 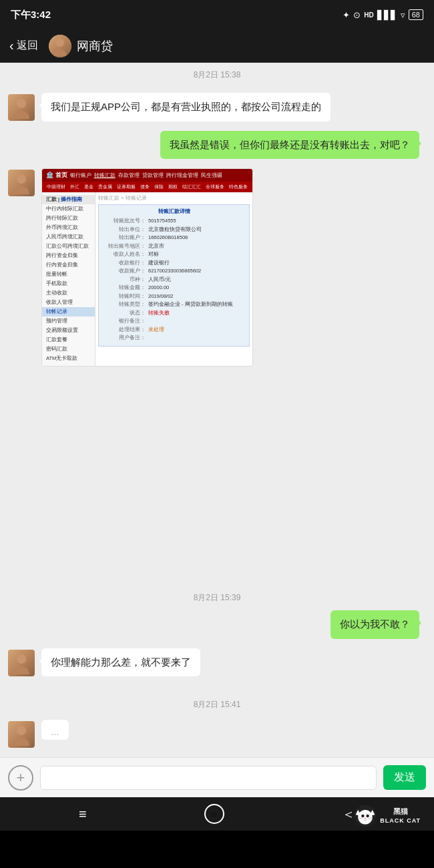 I want to click on bubble-partial: ···, so click(x=55, y=730).